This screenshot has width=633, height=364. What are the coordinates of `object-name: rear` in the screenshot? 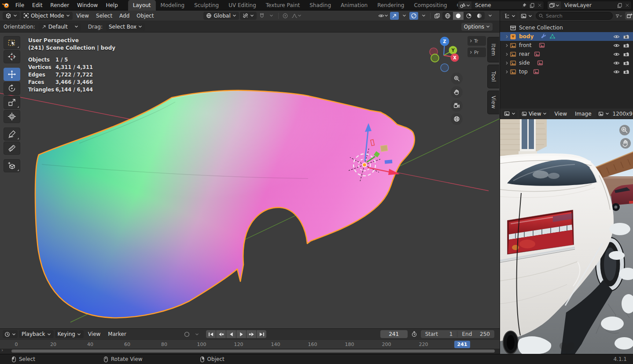 It's located at (524, 54).